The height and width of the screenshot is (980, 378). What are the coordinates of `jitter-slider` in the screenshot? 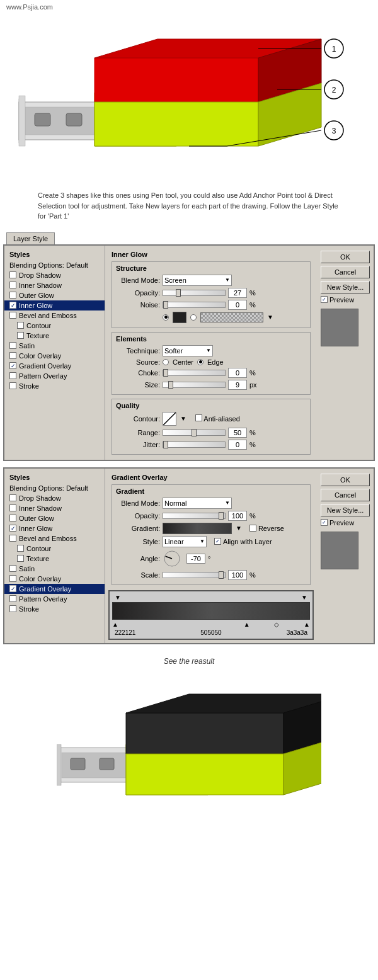 It's located at (194, 445).